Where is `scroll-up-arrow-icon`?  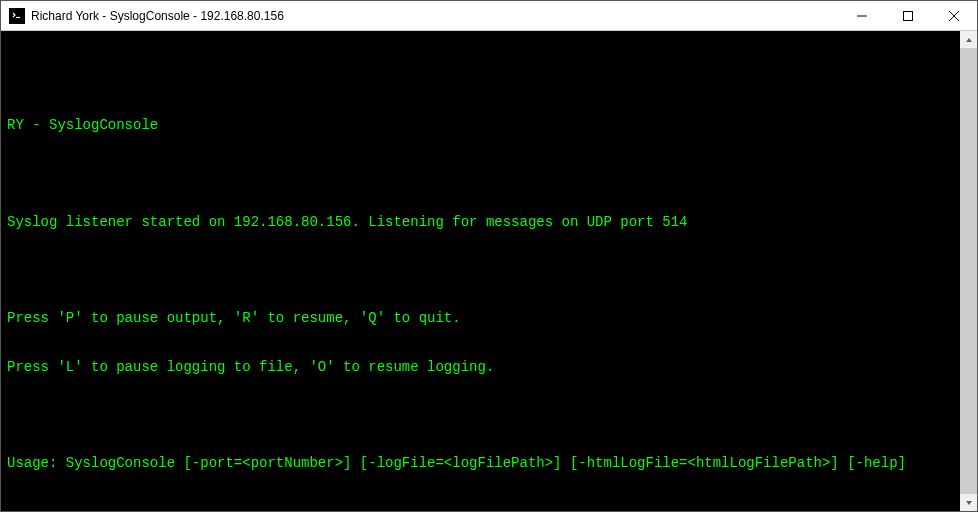
scroll-up-arrow-icon is located at coordinates (968, 40).